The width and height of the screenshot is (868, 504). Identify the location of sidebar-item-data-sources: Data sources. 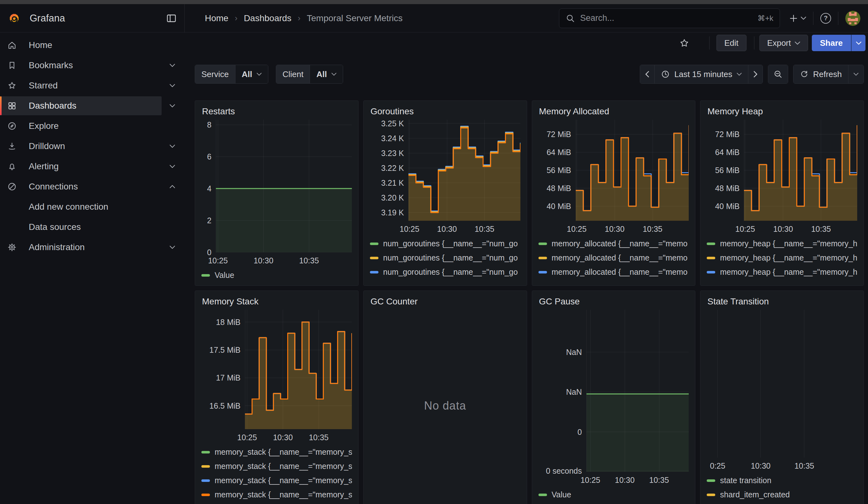
(92, 227).